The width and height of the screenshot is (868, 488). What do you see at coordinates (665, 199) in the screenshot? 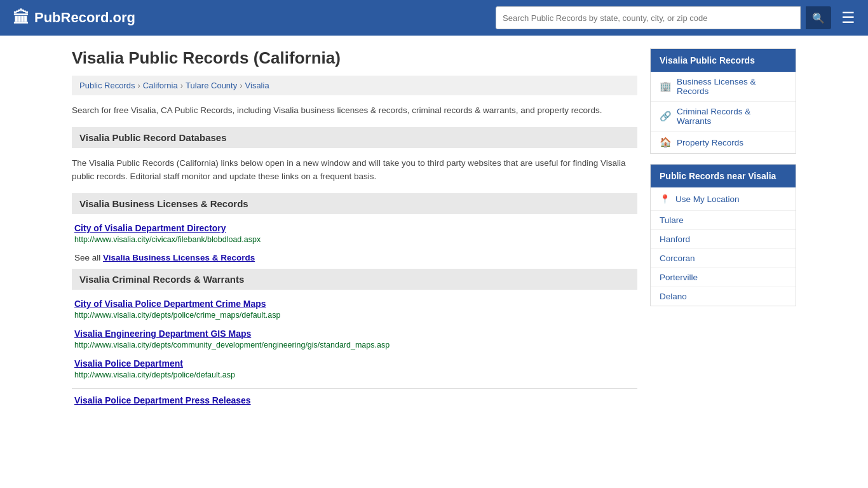
I see `location-pin-icon: 📍` at bounding box center [665, 199].